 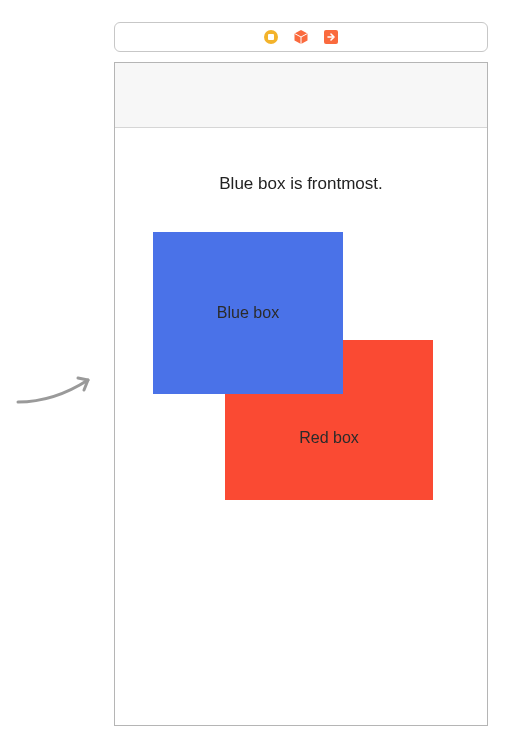 What do you see at coordinates (301, 37) in the screenshot?
I see `cube-icon` at bounding box center [301, 37].